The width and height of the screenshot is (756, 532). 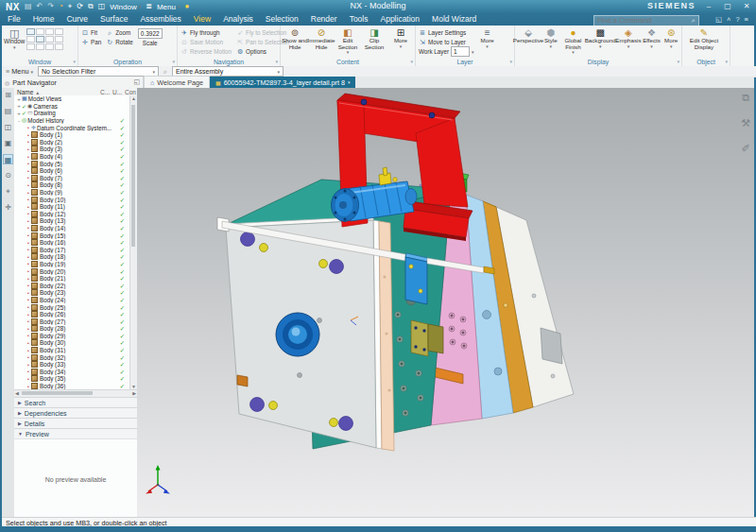 I want to click on tree-row-label: Body (24), so click(x=53, y=300).